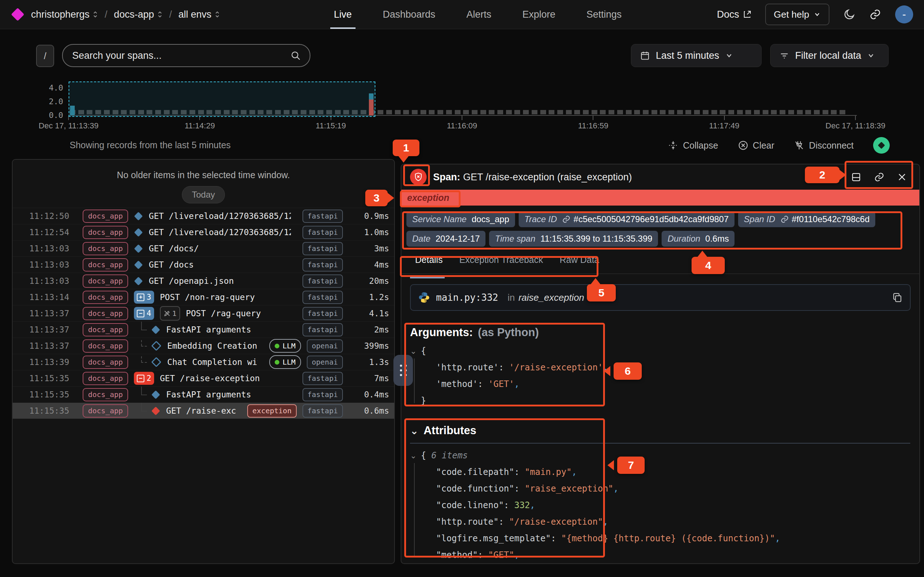 This screenshot has width=924, height=577. I want to click on tab-raw-data: Raw Data, so click(580, 264).